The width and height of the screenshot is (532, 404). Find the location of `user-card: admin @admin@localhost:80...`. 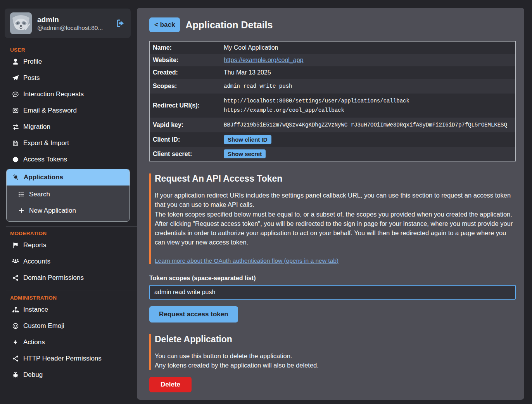

user-card: admin @admin@localhost:80... is located at coordinates (67, 23).